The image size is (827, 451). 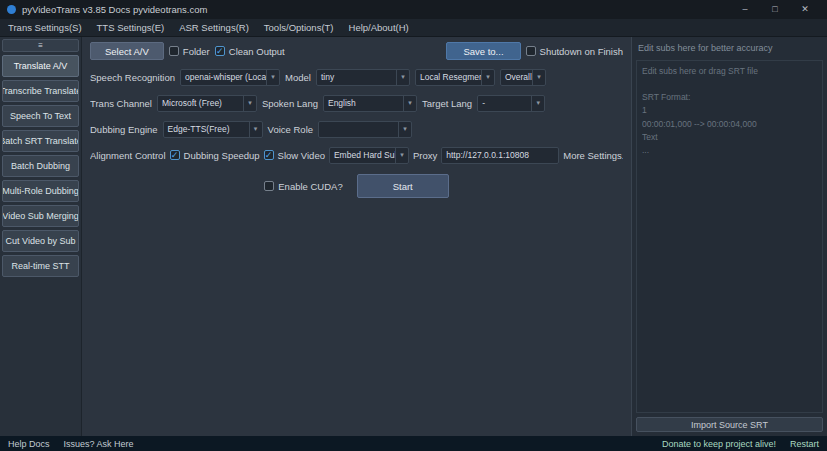 I want to click on sidebar-item-speech-to-text: Speech To Text, so click(x=40, y=116).